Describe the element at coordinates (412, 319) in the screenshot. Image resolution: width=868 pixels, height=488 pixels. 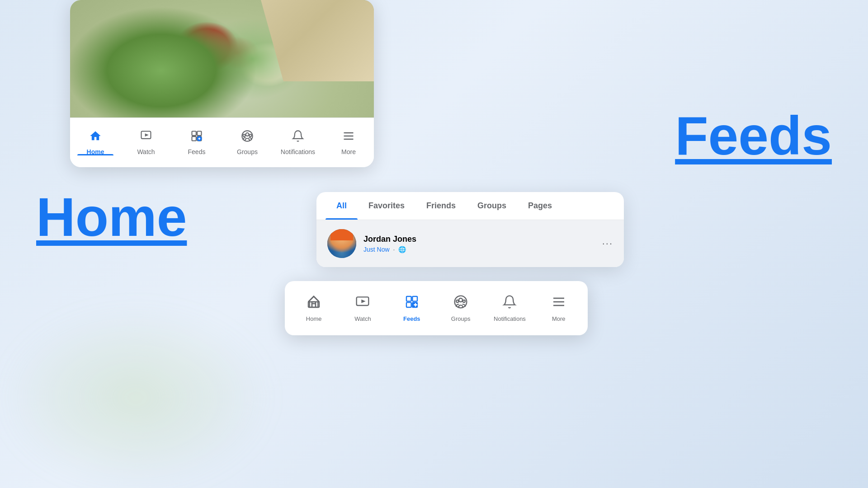
I see `bottom-feeds-label: Feeds` at that location.